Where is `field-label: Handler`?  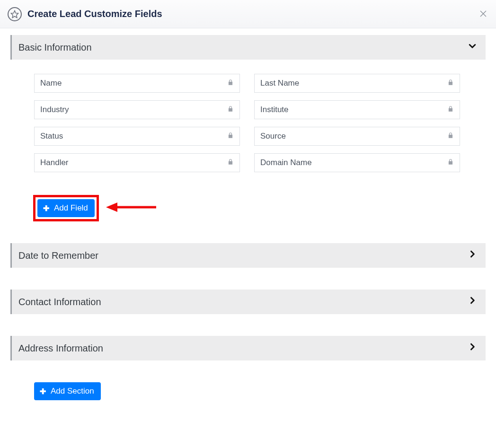 field-label: Handler is located at coordinates (54, 163).